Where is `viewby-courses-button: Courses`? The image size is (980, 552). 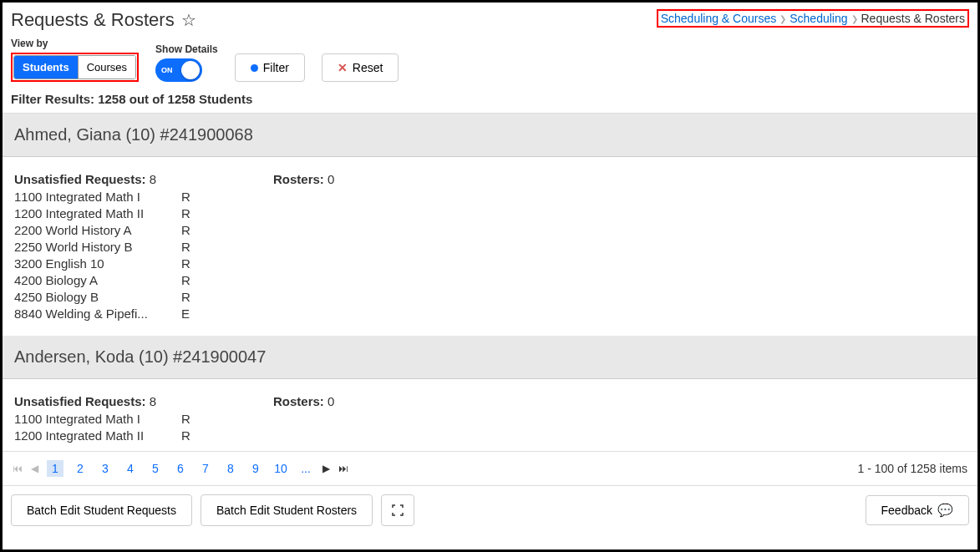 viewby-courses-button: Courses is located at coordinates (107, 67).